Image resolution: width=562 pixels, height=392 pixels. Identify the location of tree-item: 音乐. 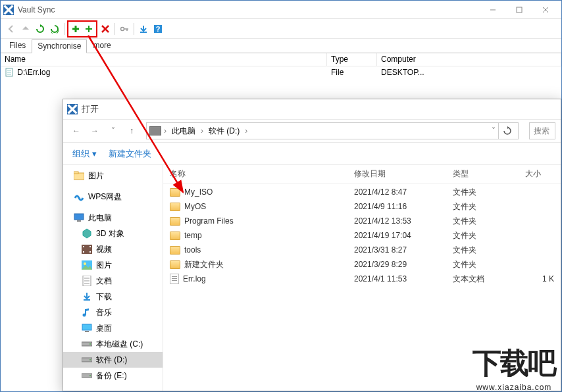
(113, 312).